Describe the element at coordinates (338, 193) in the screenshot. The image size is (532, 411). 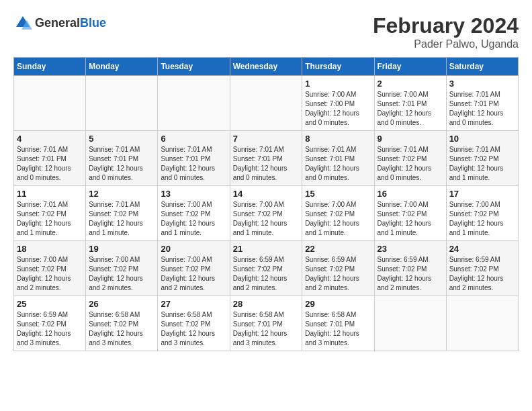
I see `day-number: 15` at that location.